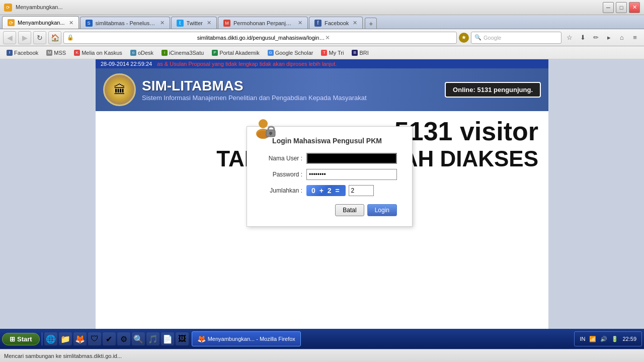  Describe the element at coordinates (21, 339) in the screenshot. I see `start-button: ⊞ Start` at that location.